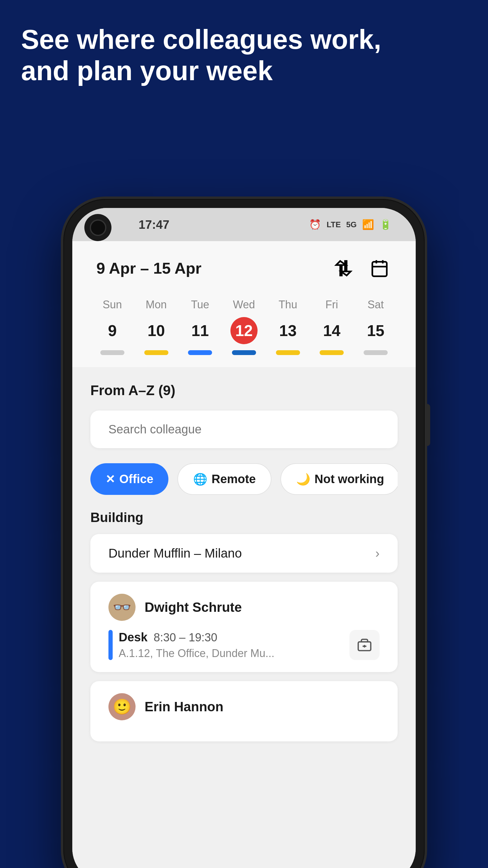 The height and width of the screenshot is (868, 488). Describe the element at coordinates (112, 327) in the screenshot. I see `day-sun: Sun 9` at that location.